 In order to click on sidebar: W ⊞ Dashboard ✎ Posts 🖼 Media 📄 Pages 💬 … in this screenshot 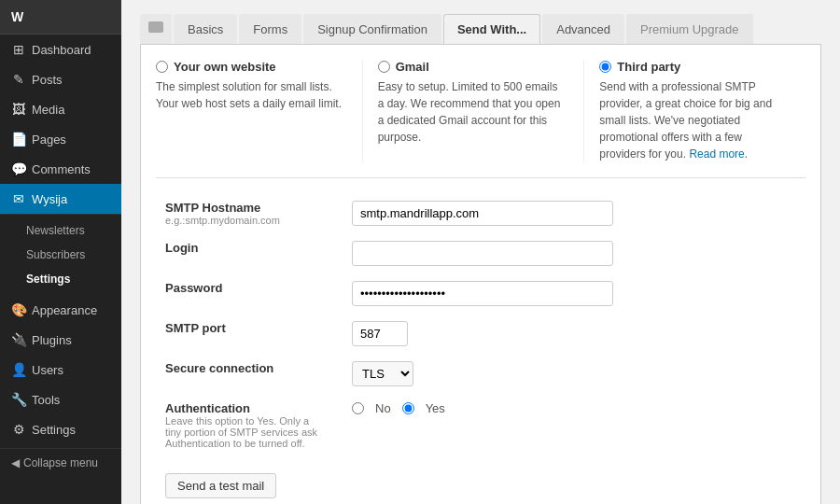, I will do `click(61, 252)`.